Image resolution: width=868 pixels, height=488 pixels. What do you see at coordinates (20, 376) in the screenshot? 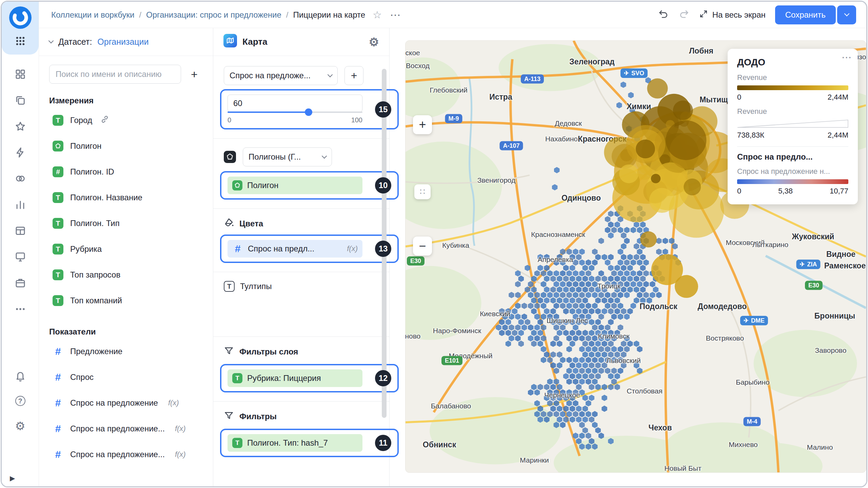
I see `notifications-bell-icon` at bounding box center [20, 376].